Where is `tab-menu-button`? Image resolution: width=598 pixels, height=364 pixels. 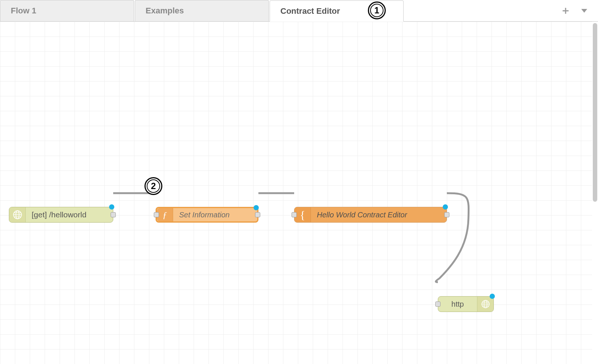 tab-menu-button is located at coordinates (584, 11).